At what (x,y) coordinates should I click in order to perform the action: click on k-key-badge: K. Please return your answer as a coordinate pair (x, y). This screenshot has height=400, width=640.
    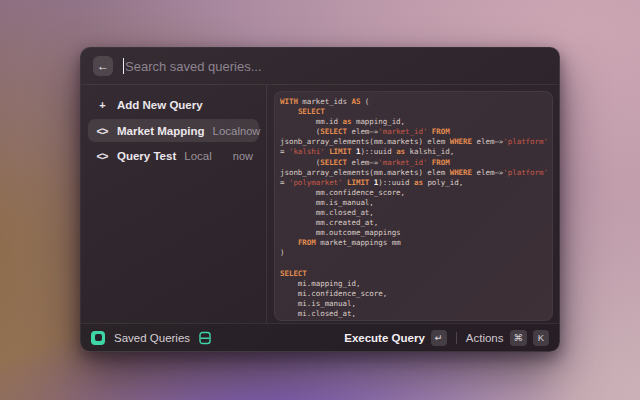
    Looking at the image, I should click on (541, 338).